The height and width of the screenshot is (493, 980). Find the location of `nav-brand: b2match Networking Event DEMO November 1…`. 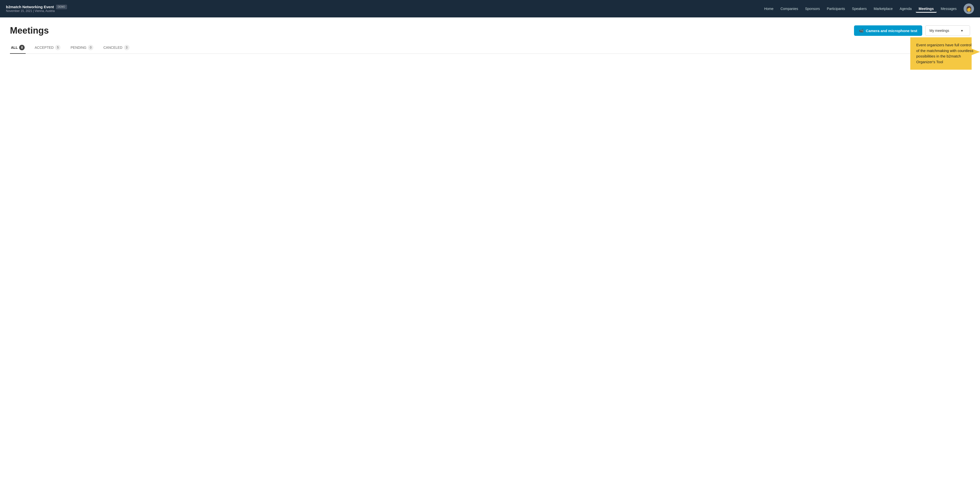

nav-brand: b2match Networking Event DEMO November 1… is located at coordinates (37, 8).